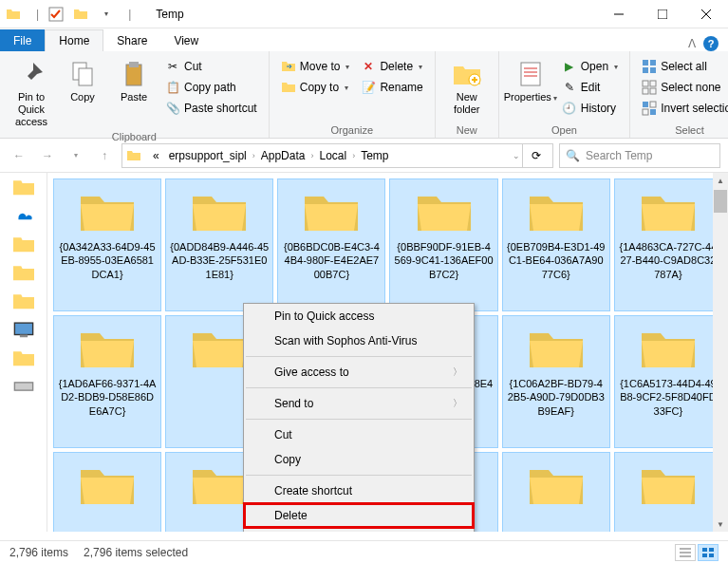 Image resolution: width=728 pixels, height=563 pixels. Describe the element at coordinates (219, 245) in the screenshot. I see `folder-item: {0ADD84B9-A446-45AD-B33E-25F531E01E81}` at that location.